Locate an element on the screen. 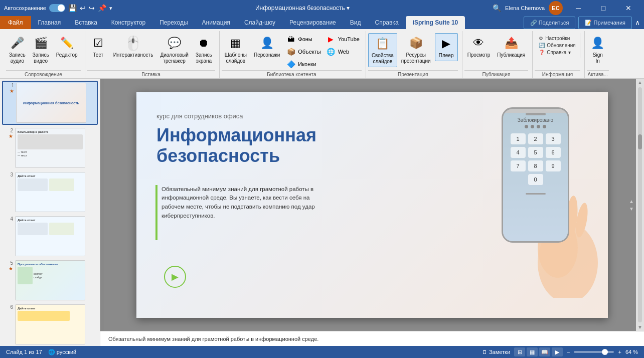 This screenshot has width=644, height=358. scroll-left is located at coordinates (102, 205).